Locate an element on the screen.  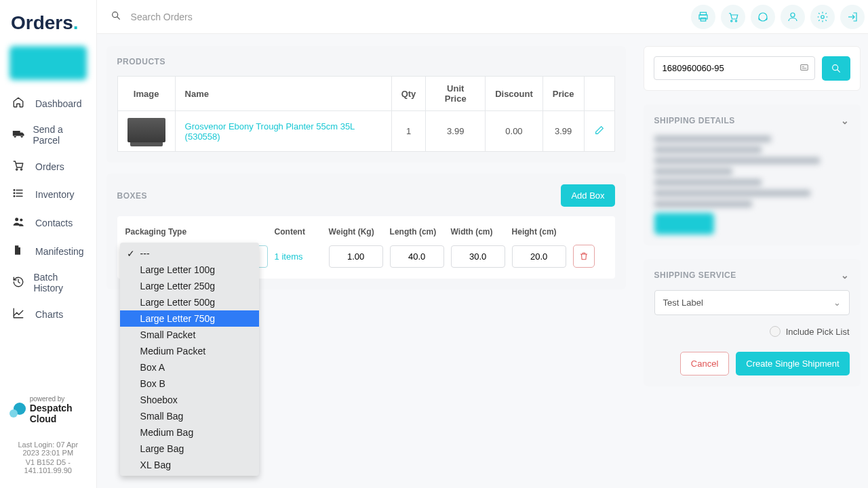
topbar-settings-button is located at coordinates (823, 17).